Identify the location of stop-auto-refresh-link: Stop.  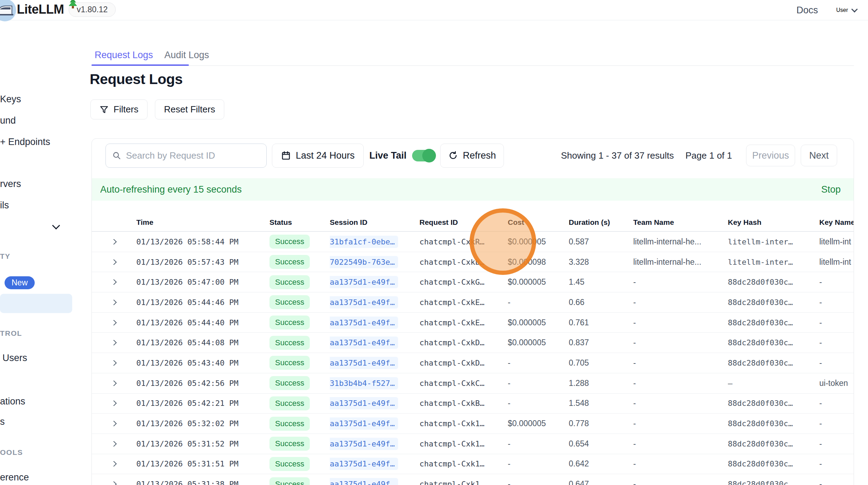
(831, 190).